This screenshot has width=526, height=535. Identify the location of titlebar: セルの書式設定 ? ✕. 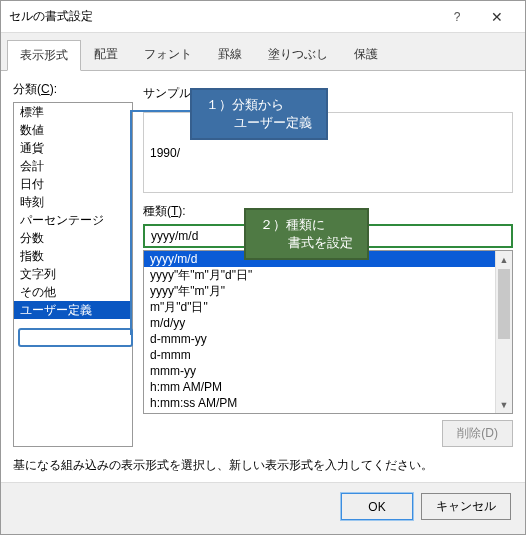
(263, 17).